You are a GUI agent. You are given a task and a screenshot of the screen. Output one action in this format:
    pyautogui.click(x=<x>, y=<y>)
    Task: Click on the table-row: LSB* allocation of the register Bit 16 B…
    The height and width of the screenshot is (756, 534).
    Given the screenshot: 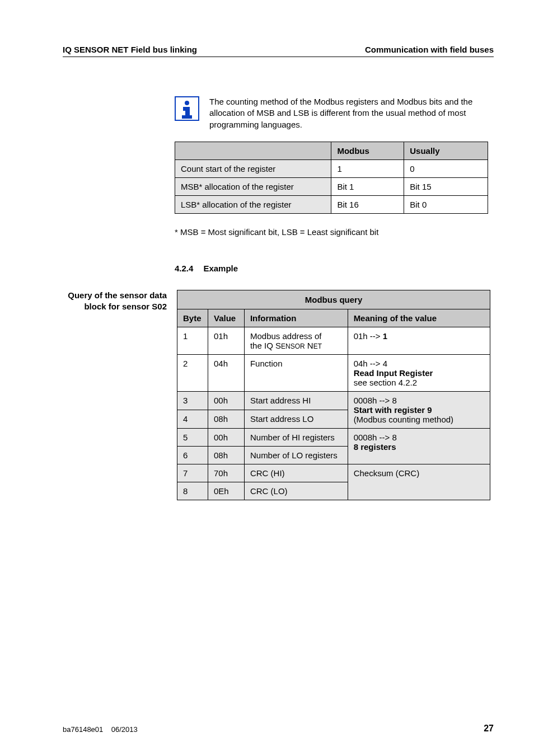 What is the action you would take?
    pyautogui.click(x=331, y=204)
    